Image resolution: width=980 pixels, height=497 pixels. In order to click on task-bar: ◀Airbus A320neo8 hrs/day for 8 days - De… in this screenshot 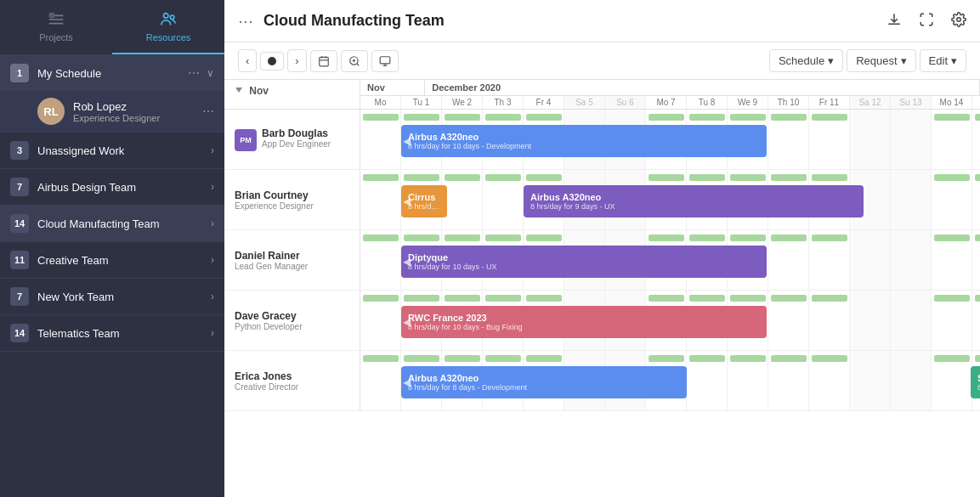, I will do `click(544, 382)`.